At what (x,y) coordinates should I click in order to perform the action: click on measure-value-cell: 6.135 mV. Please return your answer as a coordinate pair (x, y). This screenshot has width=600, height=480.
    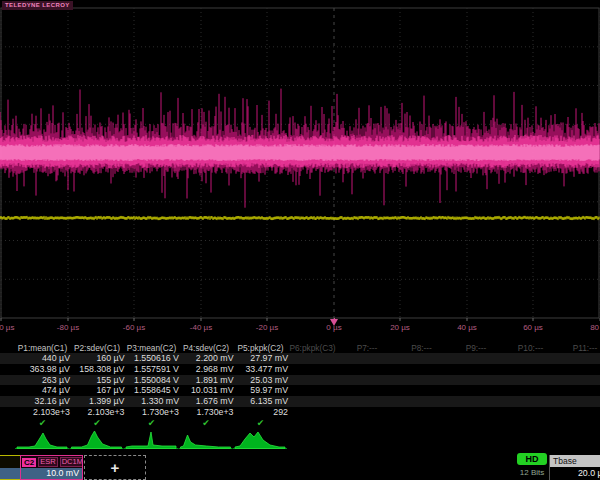
    Looking at the image, I should click on (260, 402).